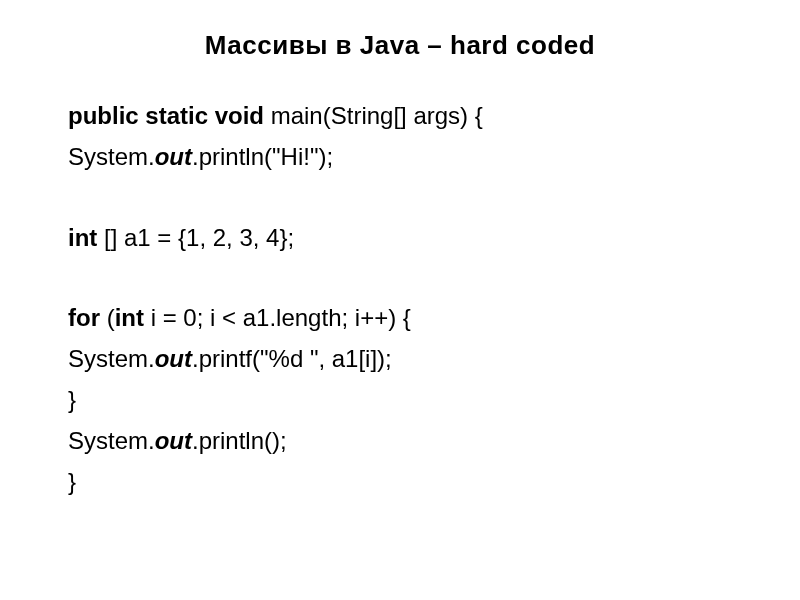  Describe the element at coordinates (404, 360) in the screenshot. I see `code-line-5: System.out.printf("%d ", a1[i]);` at that location.